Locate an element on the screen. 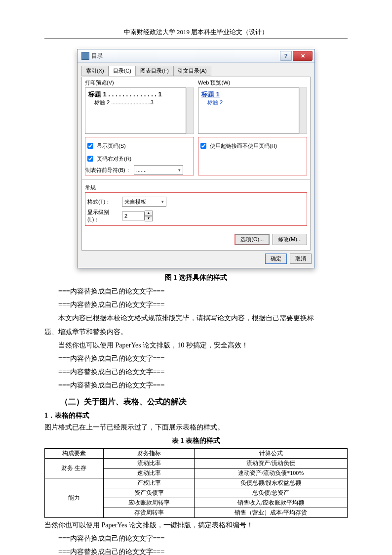 The width and height of the screenshot is (392, 555). tab-figures: 图表目录(F) is located at coordinates (155, 71).